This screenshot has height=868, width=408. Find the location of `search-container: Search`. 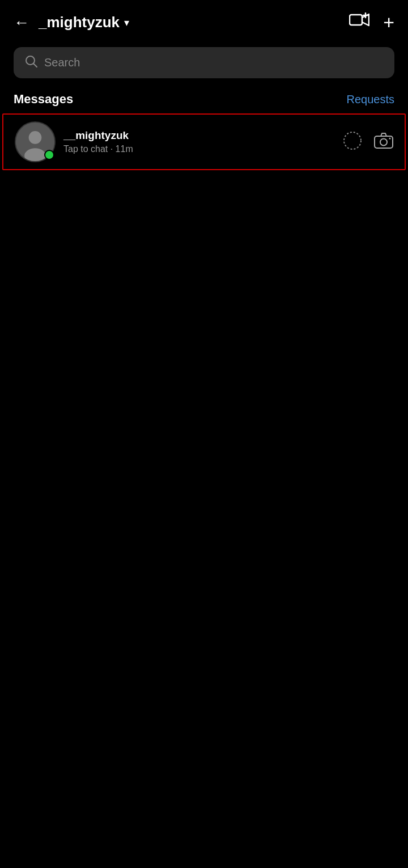

search-container: Search is located at coordinates (204, 65).